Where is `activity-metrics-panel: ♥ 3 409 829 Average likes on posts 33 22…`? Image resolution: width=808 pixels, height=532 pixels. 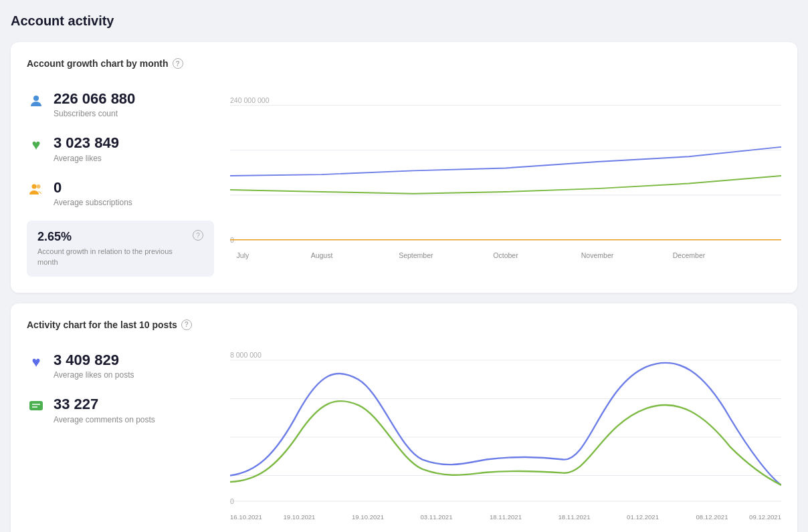
activity-metrics-panel: ♥ 3 409 829 Average likes on posts 33 22… is located at coordinates (120, 437).